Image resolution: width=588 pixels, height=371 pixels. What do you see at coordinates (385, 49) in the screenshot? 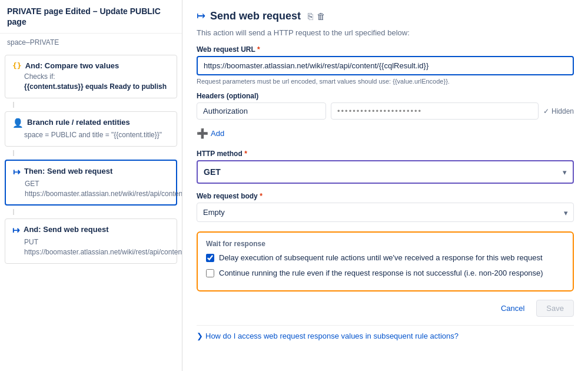
I see `url-label: Web request URL *` at bounding box center [385, 49].